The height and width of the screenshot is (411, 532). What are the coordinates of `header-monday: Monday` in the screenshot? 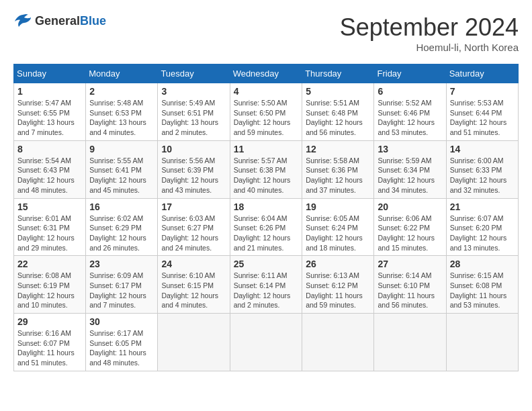 It's located at (122, 74).